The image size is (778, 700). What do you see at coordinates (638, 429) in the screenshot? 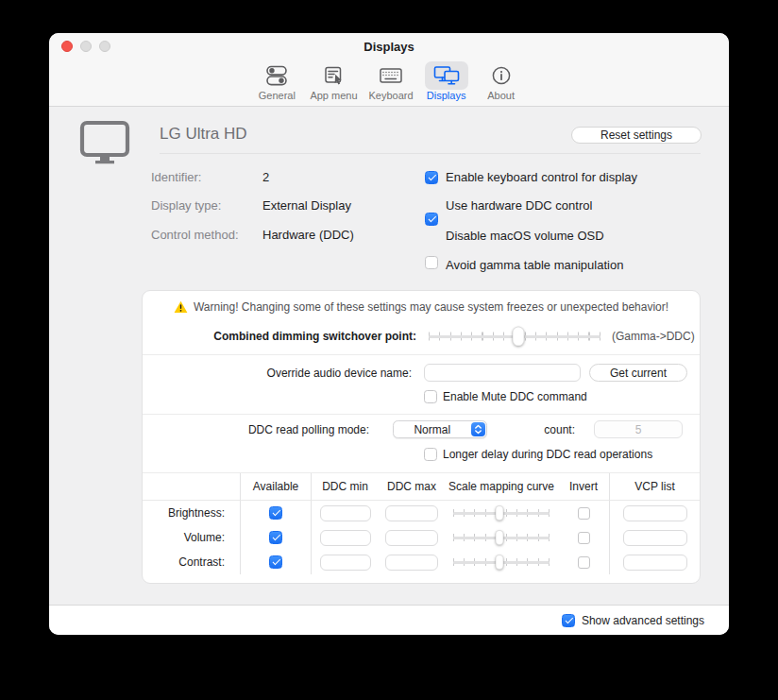
I see `count-input` at bounding box center [638, 429].